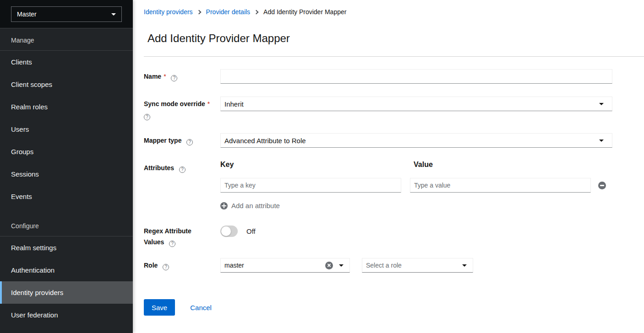 The image size is (644, 333). What do you see at coordinates (505, 165) in the screenshot?
I see `value-column-header: Value` at bounding box center [505, 165].